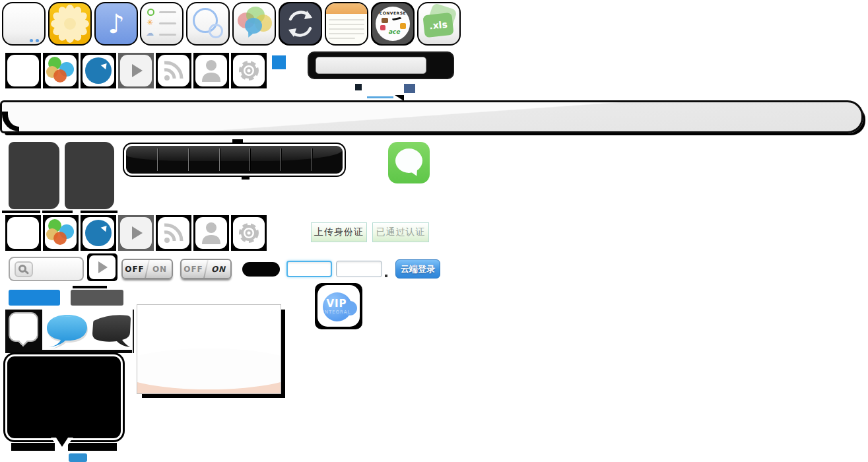  What do you see at coordinates (300, 24) in the screenshot?
I see `app-icon-sync-tile` at bounding box center [300, 24].